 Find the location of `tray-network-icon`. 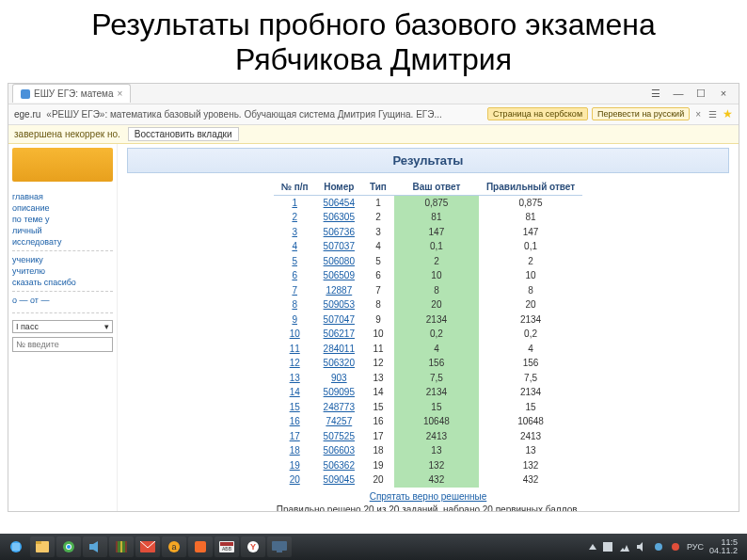

tray-network-icon is located at coordinates (625, 547).